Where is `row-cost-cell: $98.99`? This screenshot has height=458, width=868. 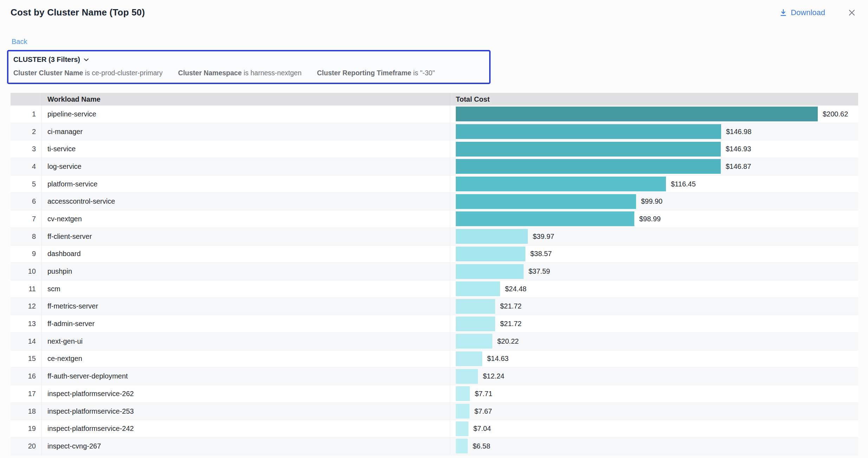
row-cost-cell: $98.99 is located at coordinates (654, 219).